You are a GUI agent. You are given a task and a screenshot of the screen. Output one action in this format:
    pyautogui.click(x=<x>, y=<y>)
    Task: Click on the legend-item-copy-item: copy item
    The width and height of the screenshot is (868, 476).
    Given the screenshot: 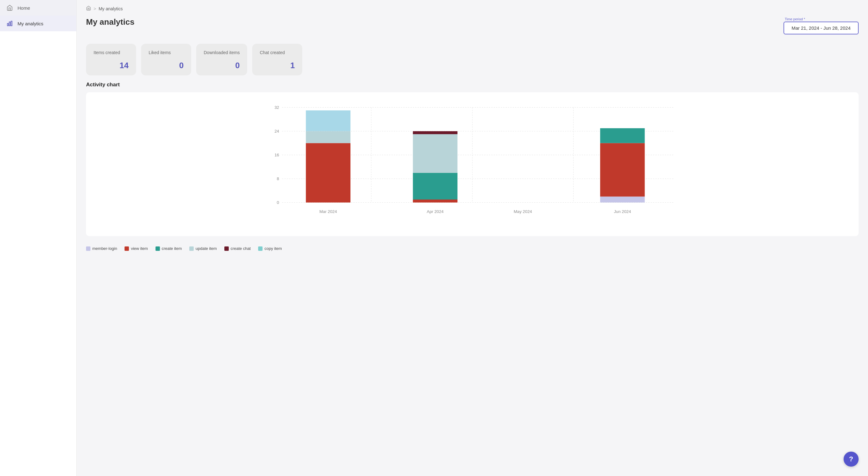 What is the action you would take?
    pyautogui.click(x=270, y=249)
    